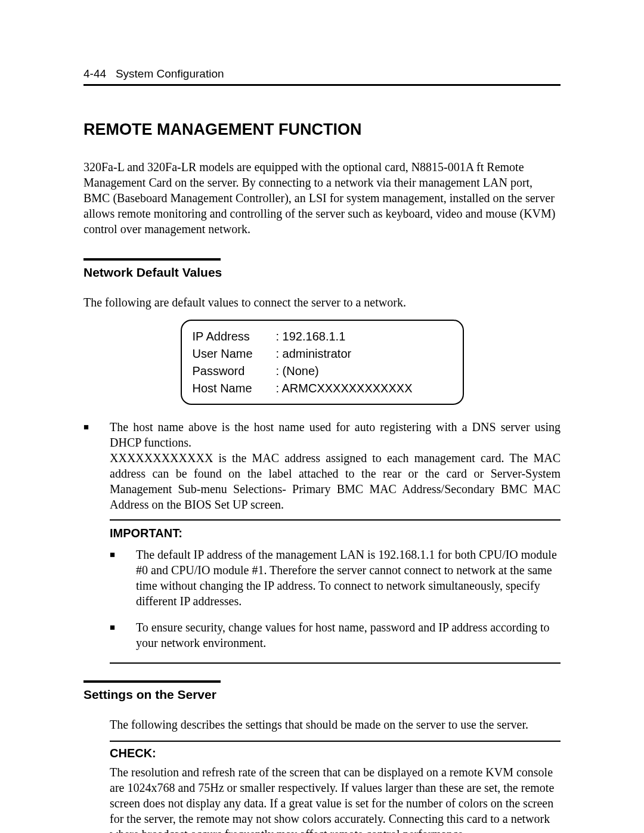 The height and width of the screenshot is (833, 644). What do you see at coordinates (335, 799) in the screenshot?
I see `check-body: The resolution and refresh rate of the s…` at bounding box center [335, 799].